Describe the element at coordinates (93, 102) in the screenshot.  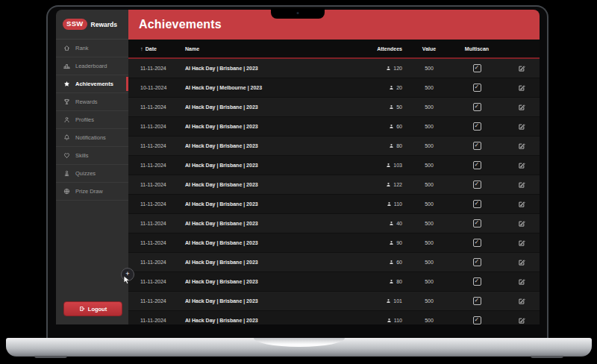
I see `sidebar-item-rewards: Rewards` at that location.